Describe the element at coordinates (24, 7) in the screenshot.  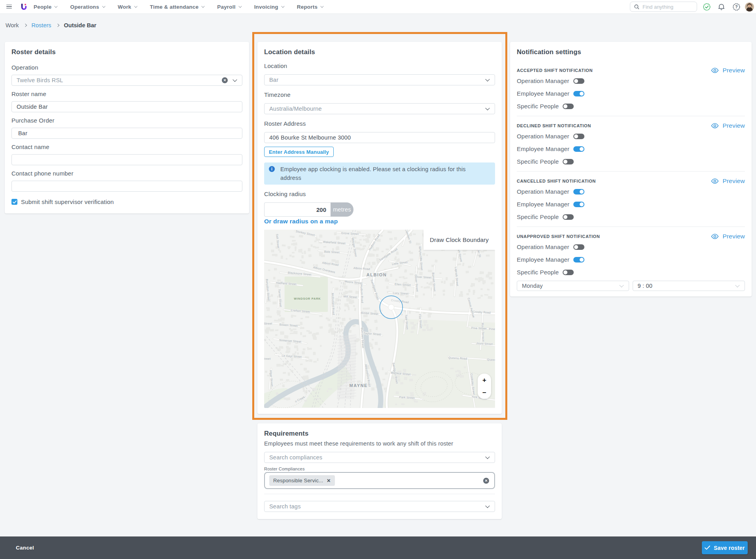
I see `app-logo-icon` at that location.